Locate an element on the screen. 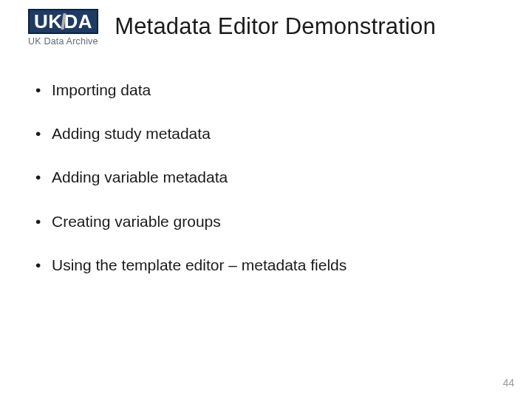  page-number: 44 is located at coordinates (508, 383).